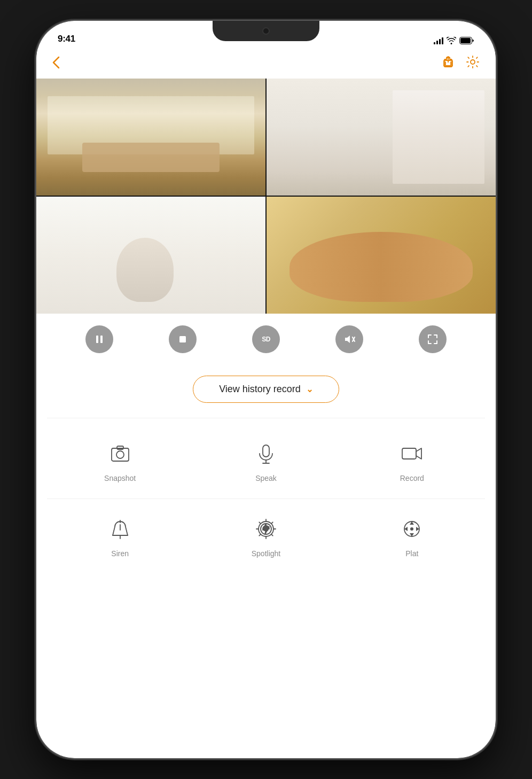  I want to click on record-icon, so click(412, 454).